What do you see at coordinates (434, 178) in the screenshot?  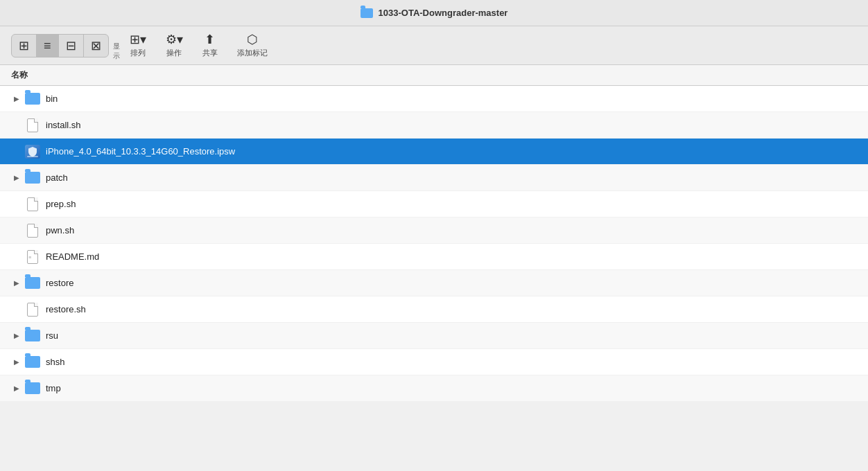 I see `list-item: ▶patch` at bounding box center [434, 178].